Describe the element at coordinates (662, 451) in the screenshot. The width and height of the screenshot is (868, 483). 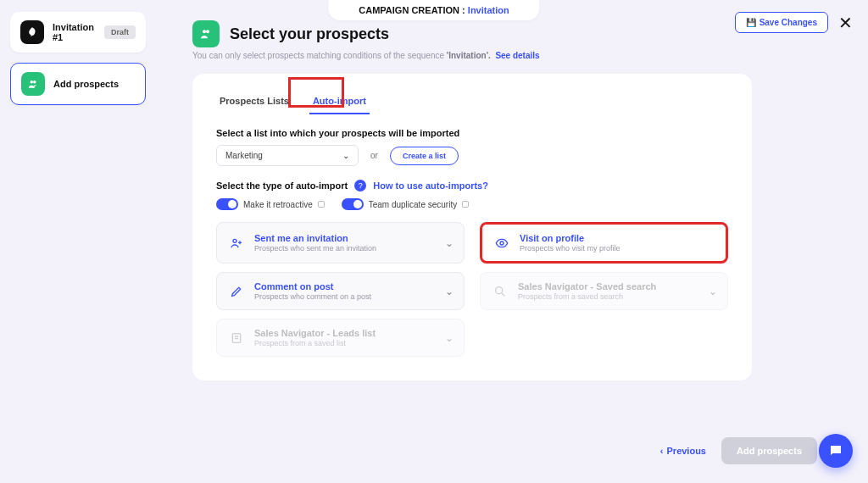
I see `chevron-left-icon: ‹` at that location.